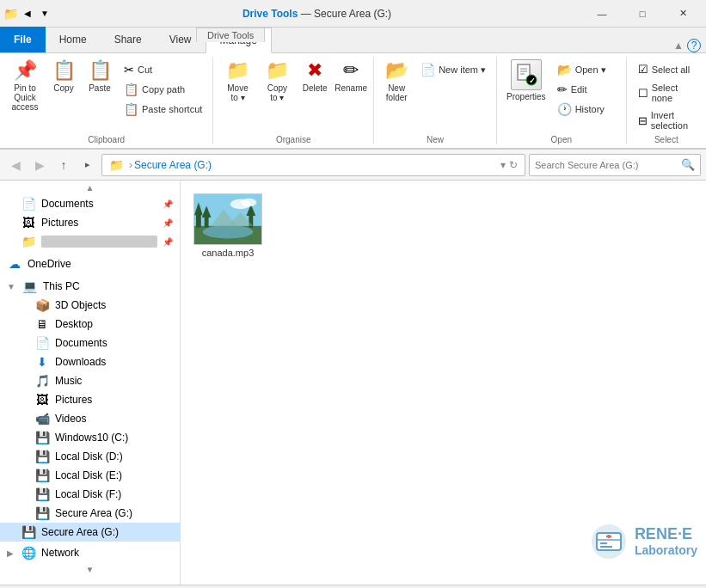  I want to click on forward-button: ▶, so click(40, 165).